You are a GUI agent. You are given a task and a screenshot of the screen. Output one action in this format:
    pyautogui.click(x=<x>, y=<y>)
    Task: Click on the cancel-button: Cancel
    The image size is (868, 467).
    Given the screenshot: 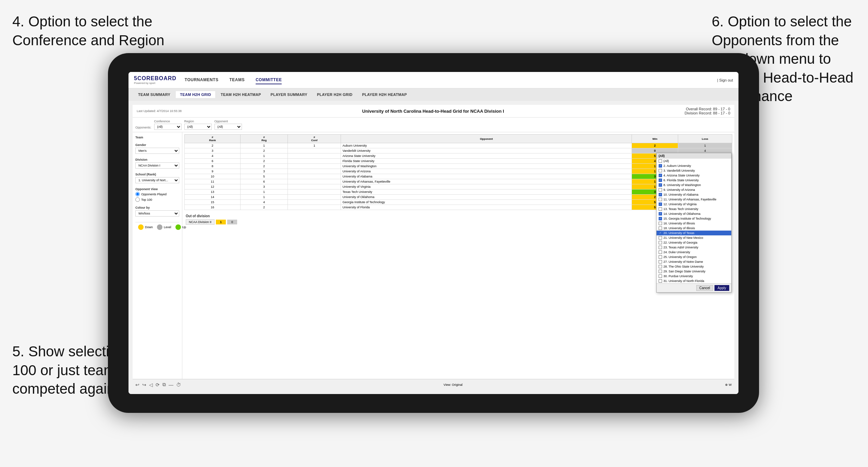 What is the action you would take?
    pyautogui.click(x=705, y=288)
    